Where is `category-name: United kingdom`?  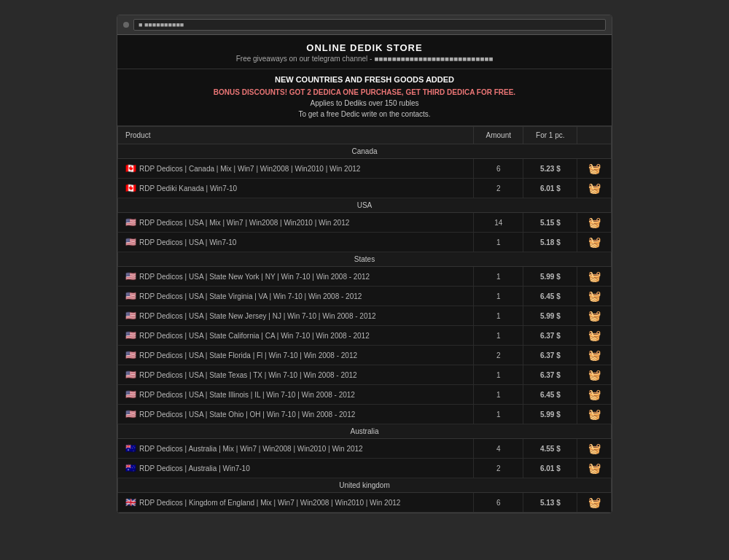
category-name: United kingdom is located at coordinates (364, 486).